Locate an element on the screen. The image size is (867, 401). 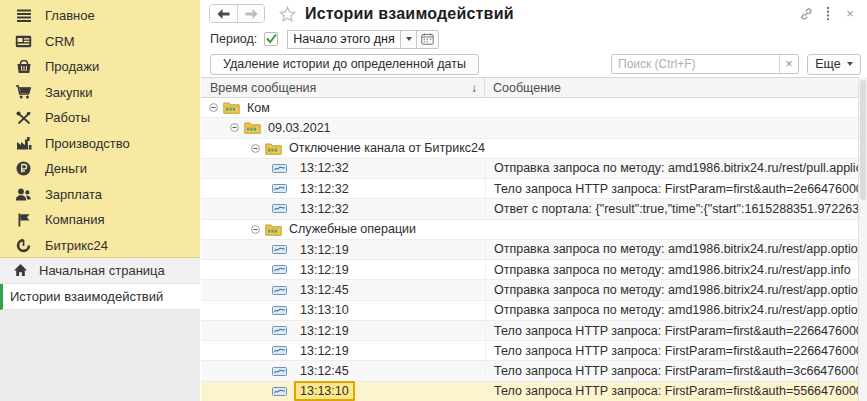
table-row: 13:12:32Тело запроса HTTP запроса: First… is located at coordinates (530, 189).